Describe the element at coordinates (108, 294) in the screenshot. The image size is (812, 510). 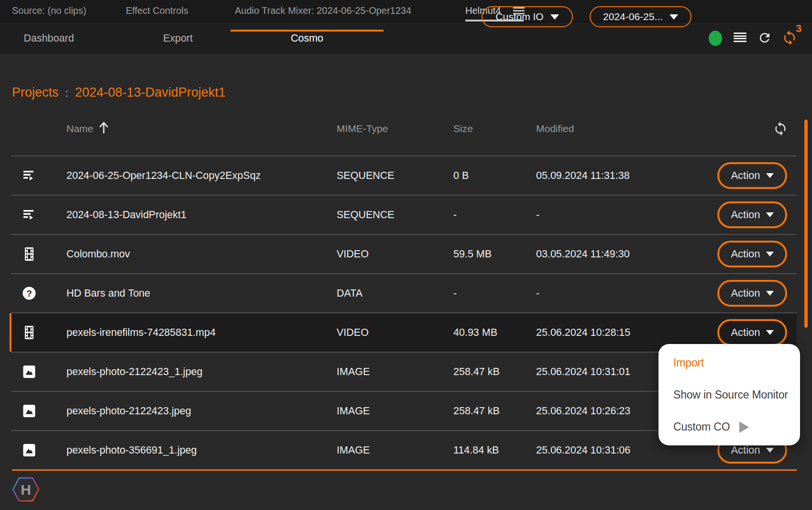
I see `file-name: HD Bars and Tone` at that location.